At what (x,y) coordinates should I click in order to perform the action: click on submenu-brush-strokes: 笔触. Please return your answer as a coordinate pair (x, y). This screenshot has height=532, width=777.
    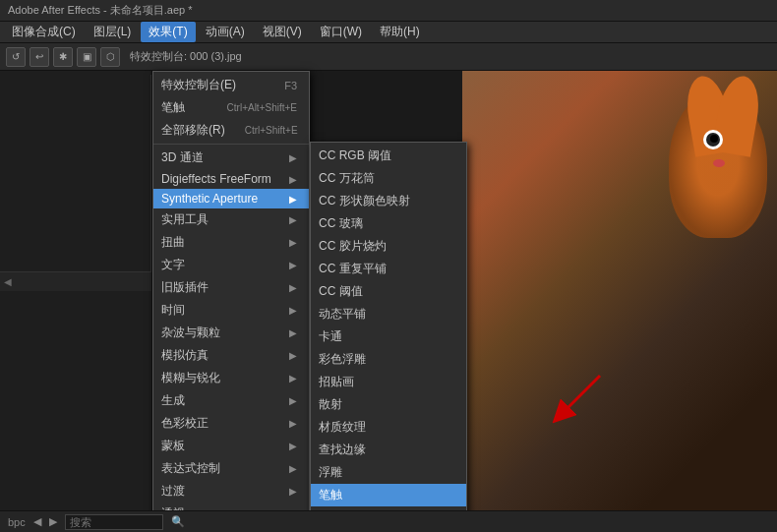
    Looking at the image, I should click on (388, 496).